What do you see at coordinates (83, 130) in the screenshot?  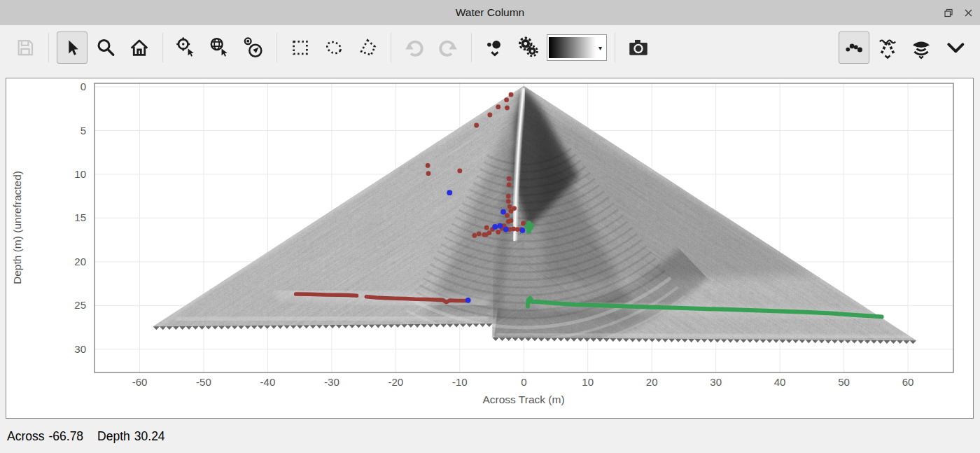 I see `y-tick-label: 5` at bounding box center [83, 130].